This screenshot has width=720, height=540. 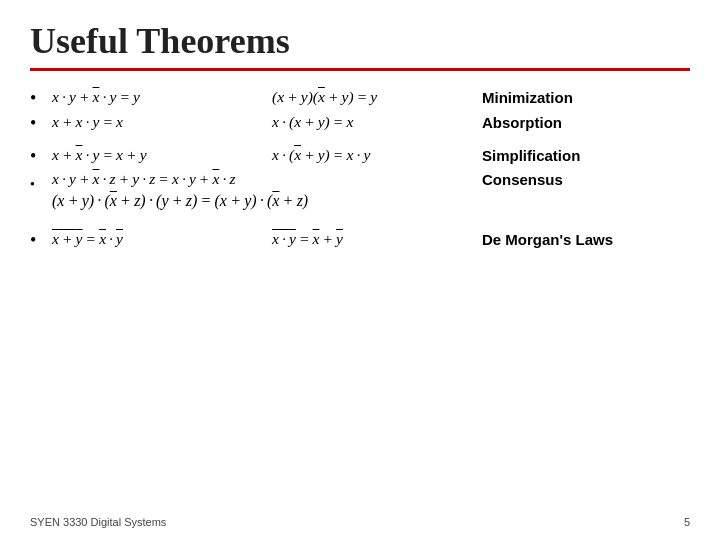 I want to click on formula-abs-left: x + x · y = x, so click(x=162, y=122).